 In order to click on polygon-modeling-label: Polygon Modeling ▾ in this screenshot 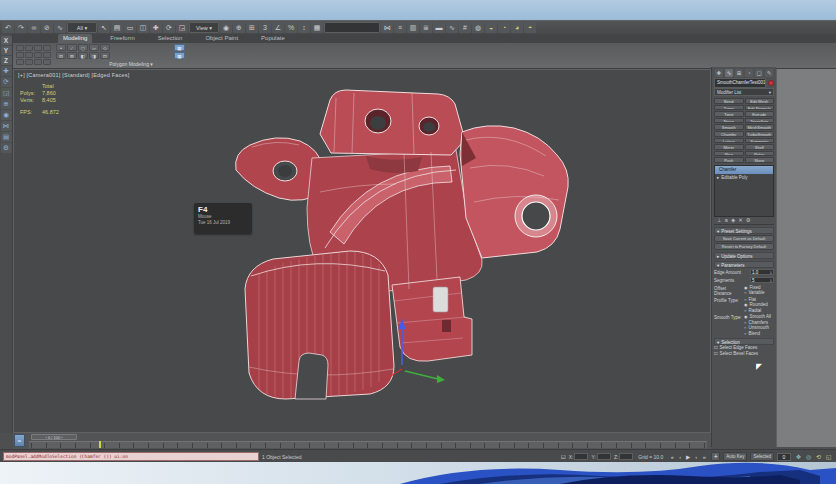, I will do `click(131, 64)`.